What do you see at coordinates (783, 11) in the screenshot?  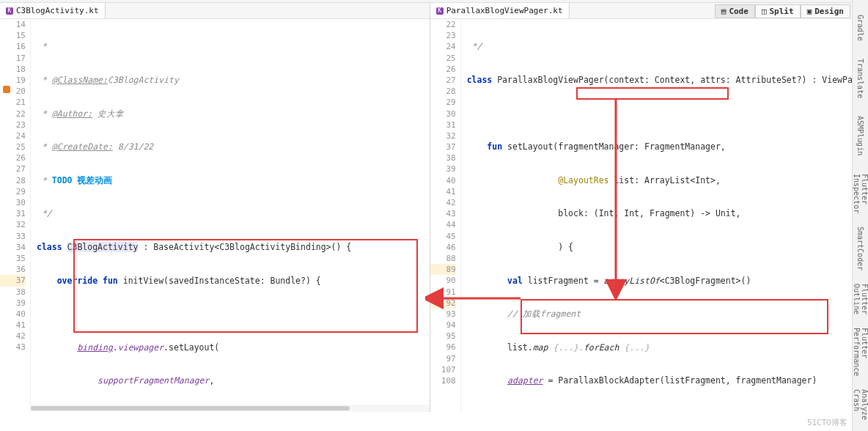 I see `viewmode-switcher: ▤ Code ◫ Split ▣ Design` at bounding box center [783, 11].